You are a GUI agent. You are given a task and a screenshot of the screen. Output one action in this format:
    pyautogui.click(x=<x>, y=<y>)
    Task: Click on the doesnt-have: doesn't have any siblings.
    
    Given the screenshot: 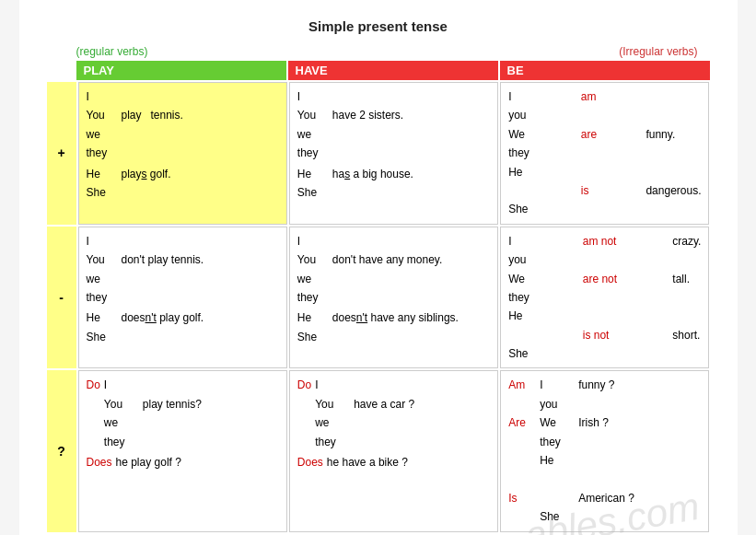 What is the action you would take?
    pyautogui.click(x=396, y=318)
    